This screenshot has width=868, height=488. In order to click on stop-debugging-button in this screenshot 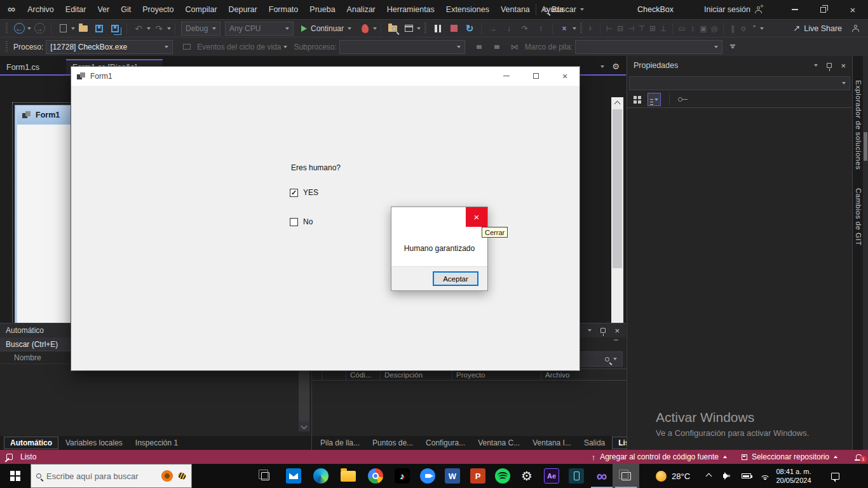, I will do `click(454, 29)`.